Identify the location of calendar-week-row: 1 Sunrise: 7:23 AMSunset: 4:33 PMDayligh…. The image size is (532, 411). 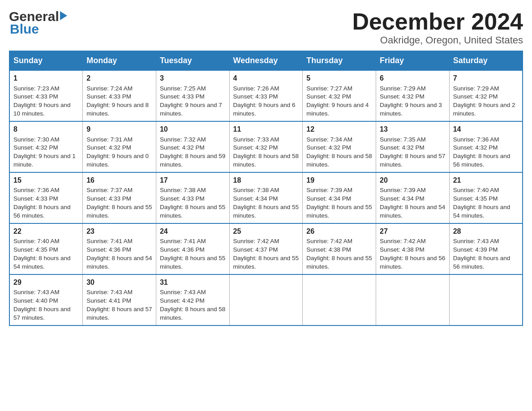
(266, 96).